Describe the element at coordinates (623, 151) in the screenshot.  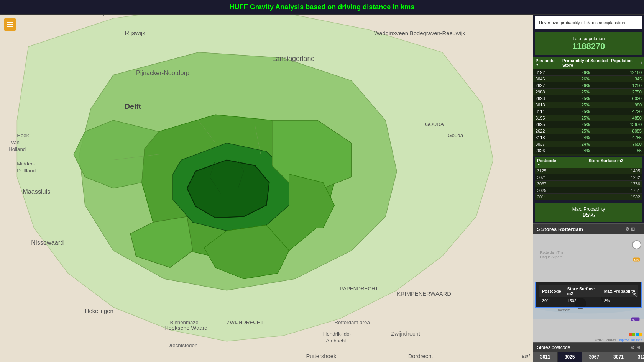
I see `table-cell: 55` at that location.